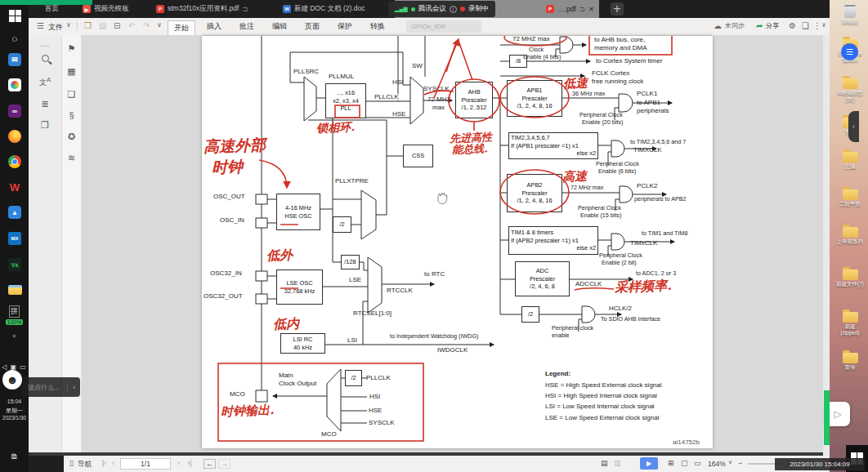  Describe the element at coordinates (374, 397) in the screenshot. I see `label: HSI` at that location.